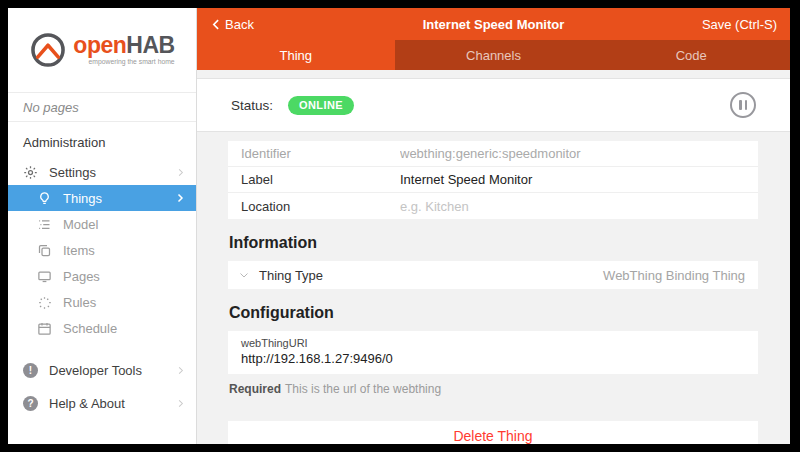  I want to click on sidebar-item-label: Help & About, so click(112, 404).